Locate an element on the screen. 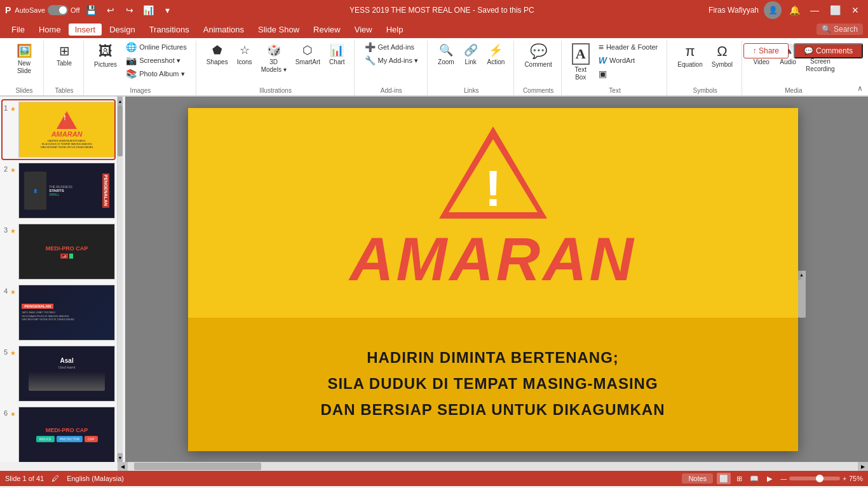  addins-col: ➕ Get Add-ins 🔧 My Add-ins ▾ is located at coordinates (391, 53).